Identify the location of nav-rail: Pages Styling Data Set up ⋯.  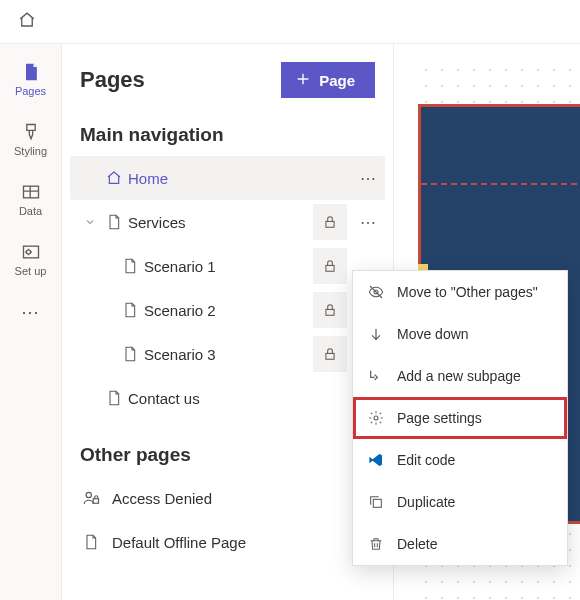
(31, 322).